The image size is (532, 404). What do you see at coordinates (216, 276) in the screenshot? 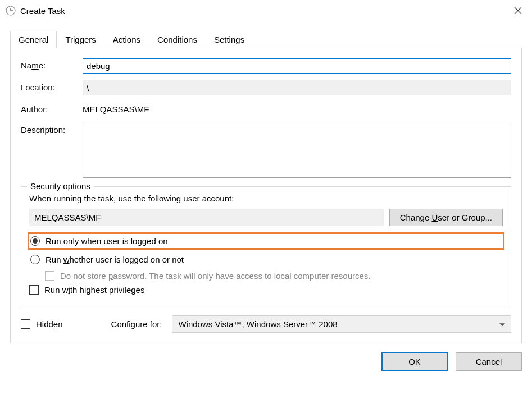
I see `checkbox-label: Do not store password. The task will onl…` at bounding box center [216, 276].